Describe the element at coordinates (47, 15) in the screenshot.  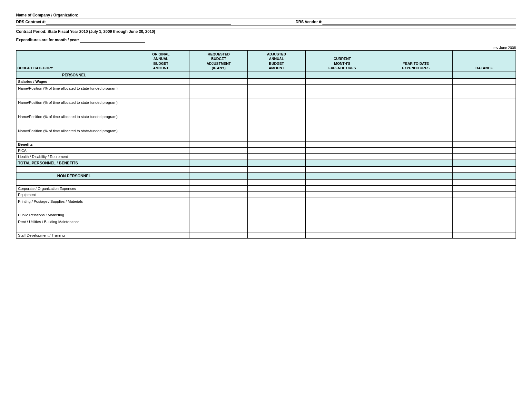
I see `company-label: Name of Company / Organization:` at that location.